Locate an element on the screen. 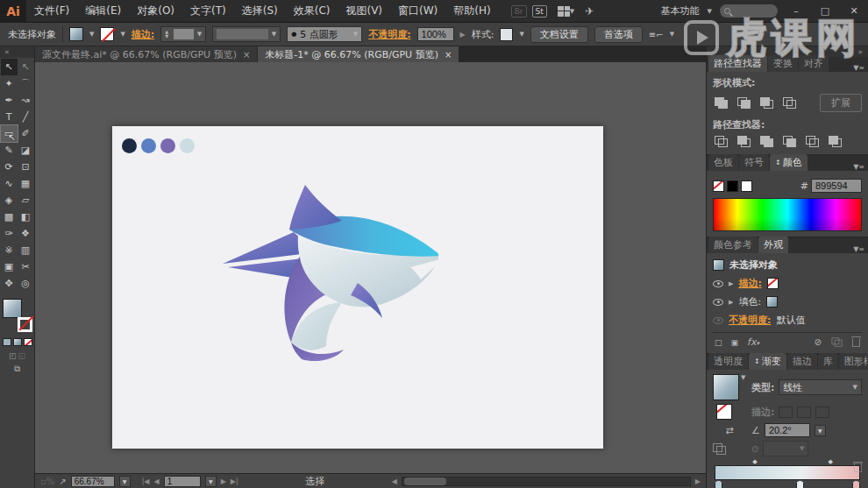 This screenshot has width=868, height=488. stroke-swatch is located at coordinates (107, 34).